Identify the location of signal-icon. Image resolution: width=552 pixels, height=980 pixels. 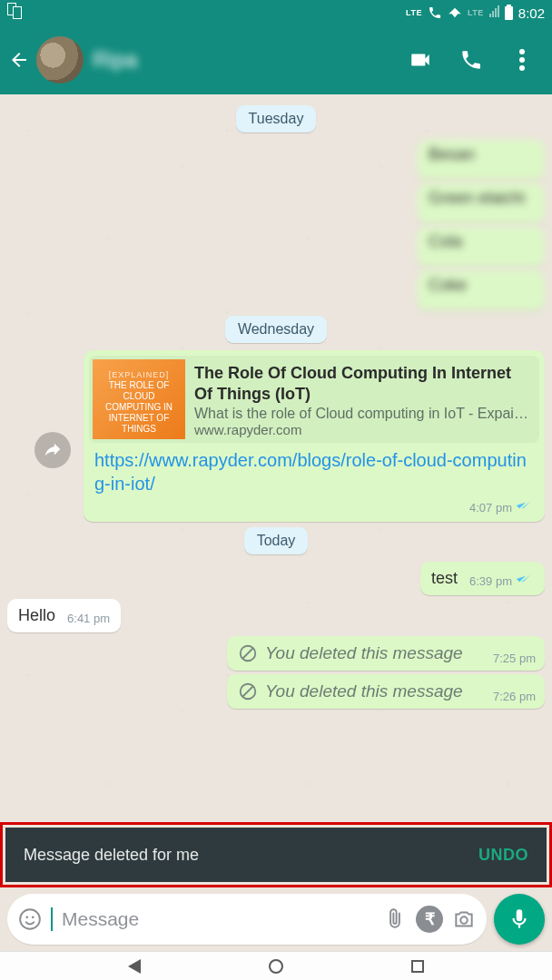
(494, 13).